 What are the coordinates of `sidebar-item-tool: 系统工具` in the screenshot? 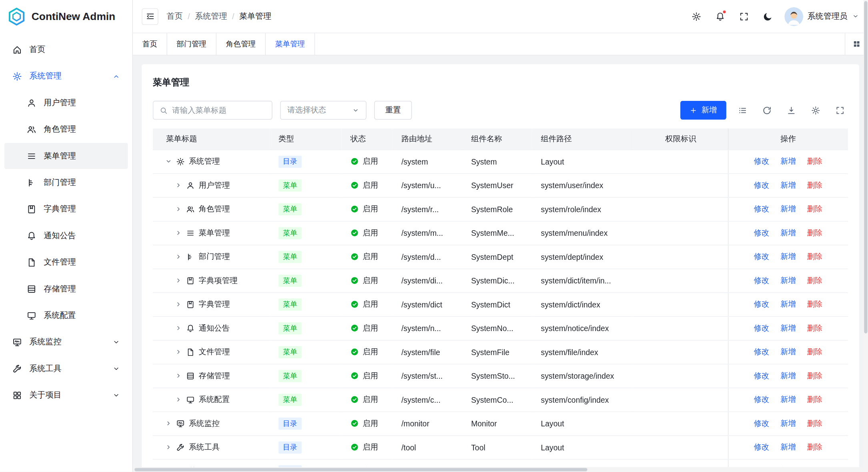 It's located at (66, 368).